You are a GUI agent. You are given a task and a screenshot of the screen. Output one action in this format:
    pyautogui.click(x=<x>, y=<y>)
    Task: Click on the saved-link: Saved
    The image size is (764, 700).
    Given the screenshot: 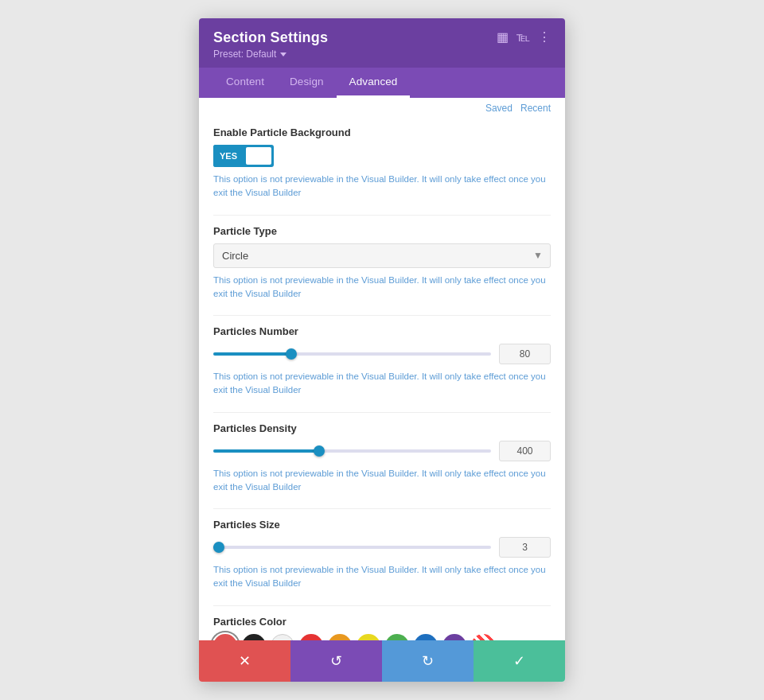 What is the action you would take?
    pyautogui.click(x=499, y=108)
    